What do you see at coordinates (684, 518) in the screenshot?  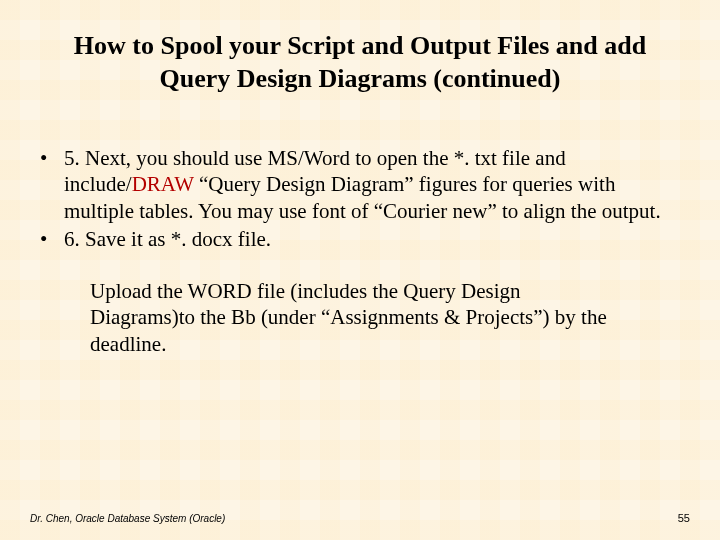 I see `slide-number: 55` at bounding box center [684, 518].